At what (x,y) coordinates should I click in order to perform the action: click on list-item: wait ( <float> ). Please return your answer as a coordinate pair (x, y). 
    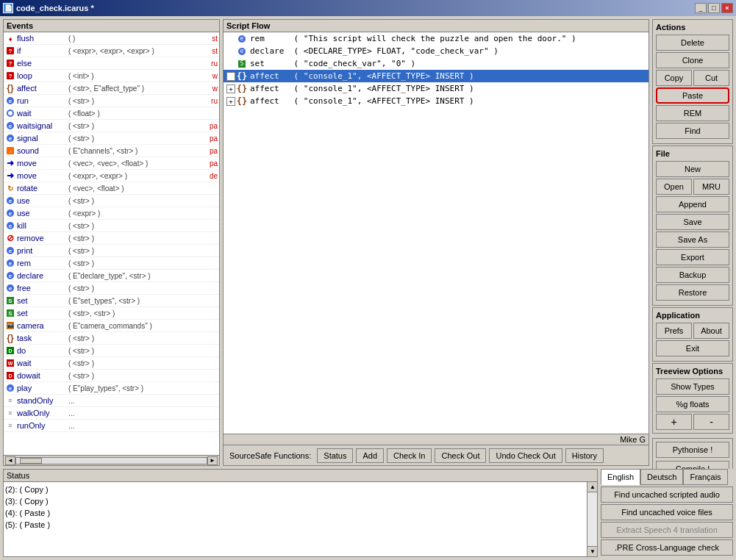
    Looking at the image, I should click on (112, 113).